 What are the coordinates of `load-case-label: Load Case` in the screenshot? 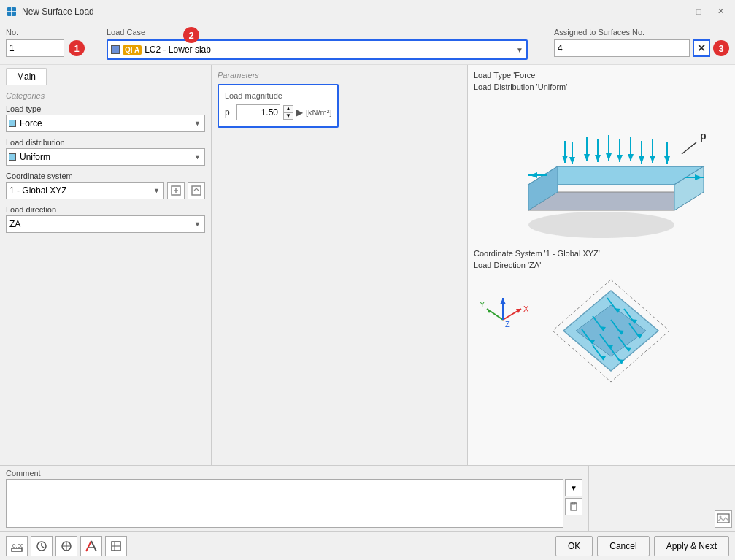 It's located at (327, 32).